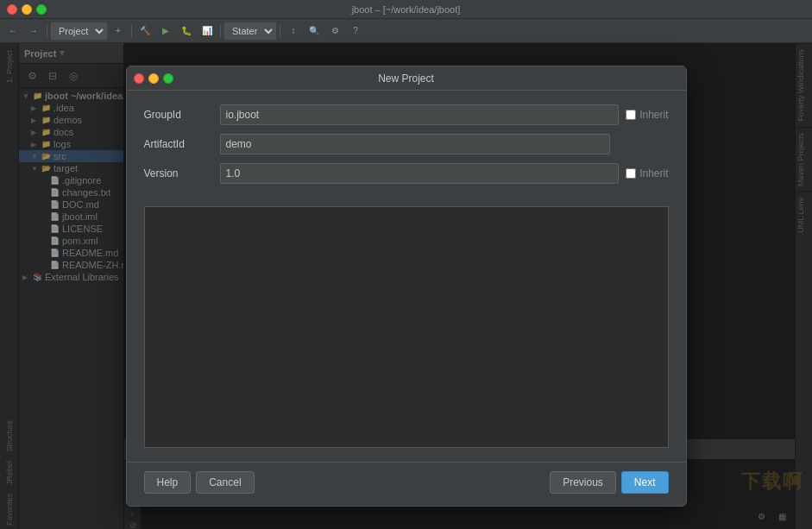 This screenshot has height=529, width=812. Describe the element at coordinates (27, 9) in the screenshot. I see `traffic-lights` at that location.